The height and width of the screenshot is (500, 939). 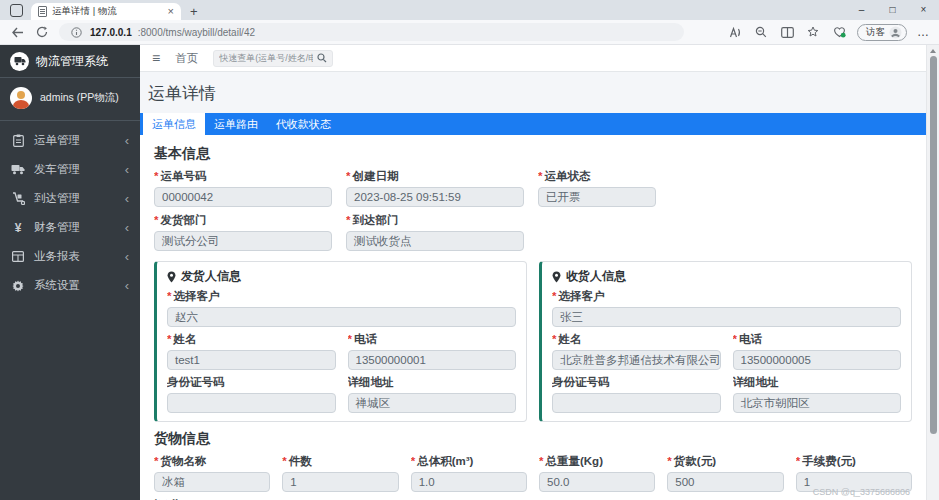 What do you see at coordinates (127, 228) in the screenshot?
I see `chevron-left-icon: ‹` at bounding box center [127, 228].